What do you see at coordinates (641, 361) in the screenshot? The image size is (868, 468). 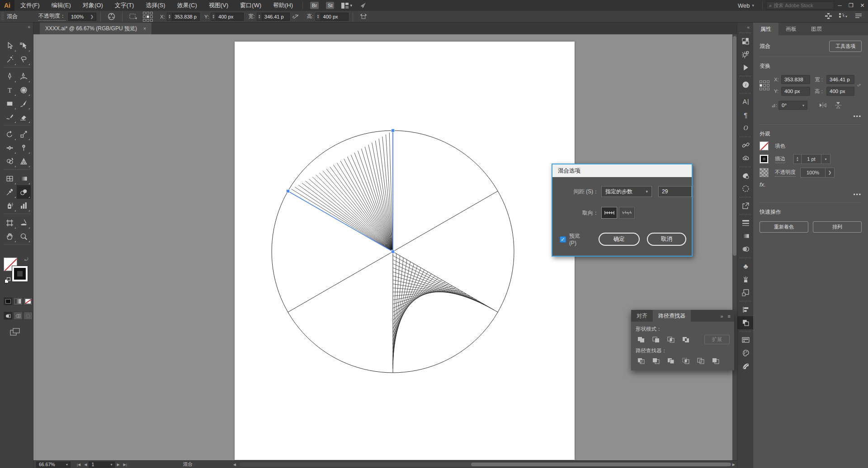 I see `pathfinder-divide-button` at bounding box center [641, 361].